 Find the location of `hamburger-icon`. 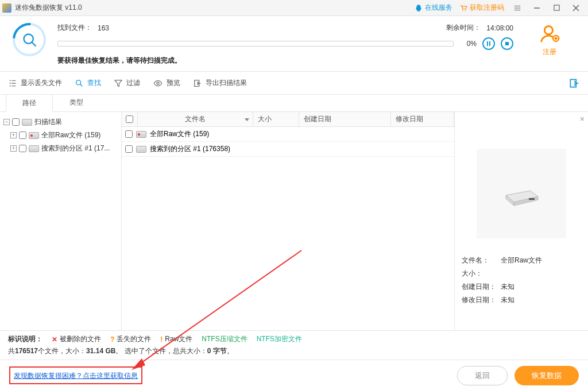

hamburger-icon is located at coordinates (517, 8).